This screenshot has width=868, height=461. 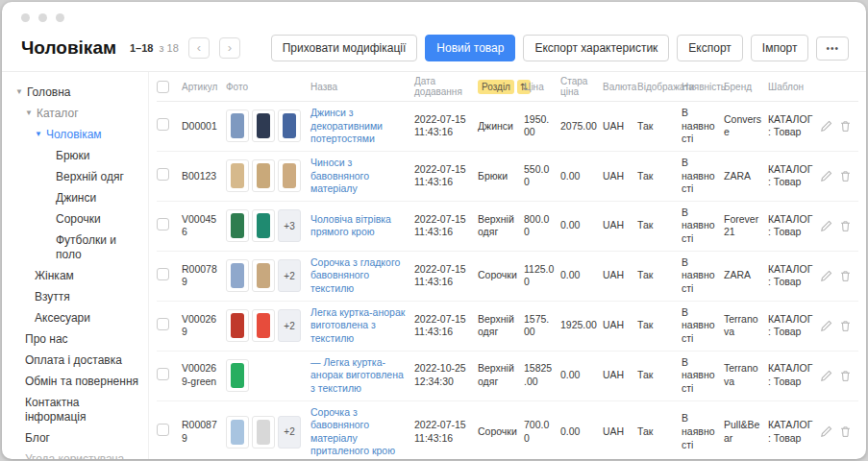 What do you see at coordinates (703, 277) in the screenshot?
I see `availability-cell: В наявності` at bounding box center [703, 277].